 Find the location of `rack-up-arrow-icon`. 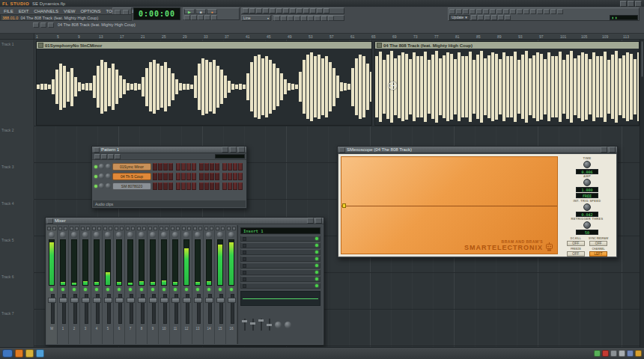

rack-up-arrow-icon is located at coordinates (225, 150).